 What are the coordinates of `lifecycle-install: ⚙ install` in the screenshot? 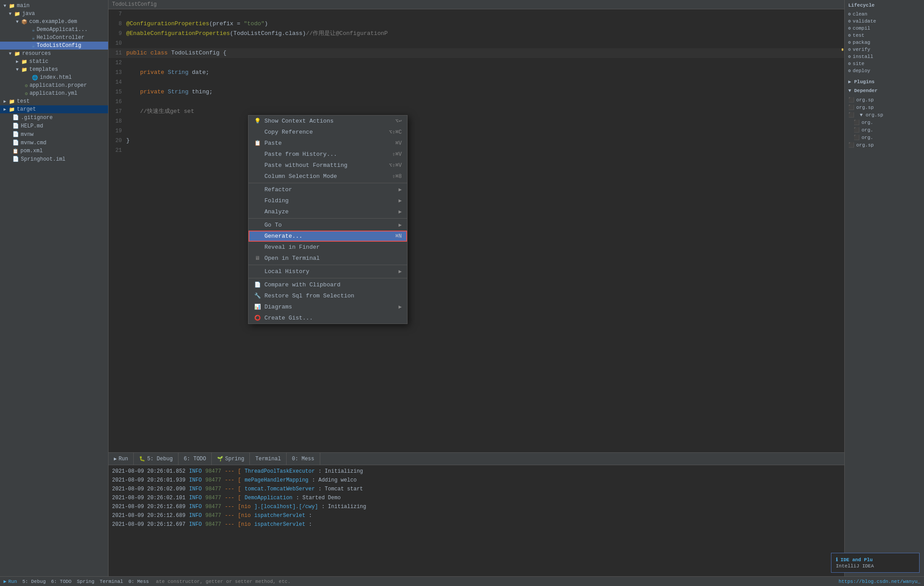 It's located at (884, 57).